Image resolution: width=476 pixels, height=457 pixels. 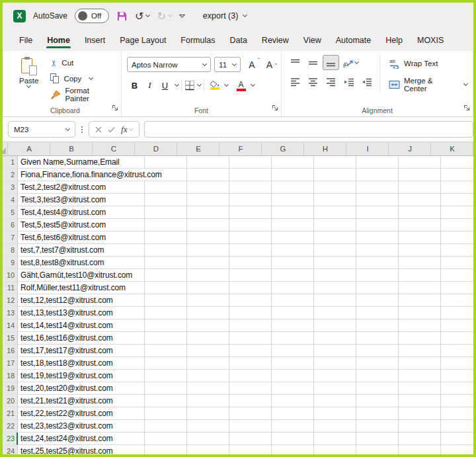 I want to click on column-header-f: F, so click(x=241, y=149).